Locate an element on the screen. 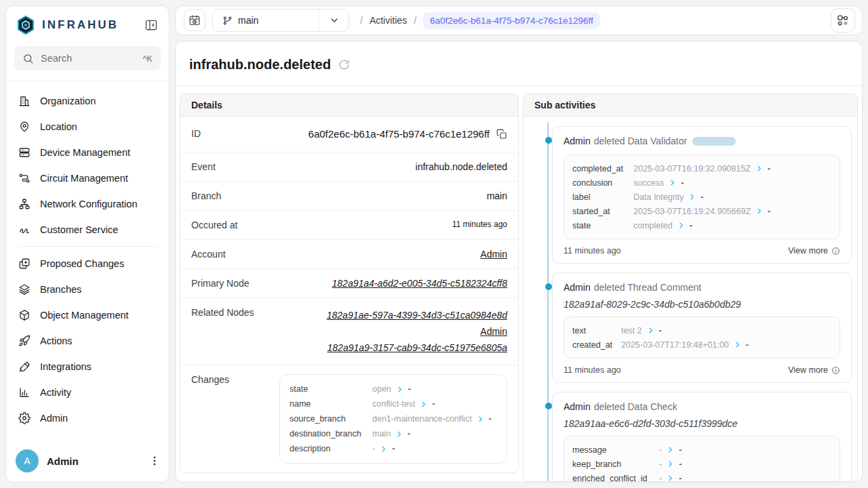 The height and width of the screenshot is (488, 868). sidebar-item-object-management: Object Management is located at coordinates (87, 315).